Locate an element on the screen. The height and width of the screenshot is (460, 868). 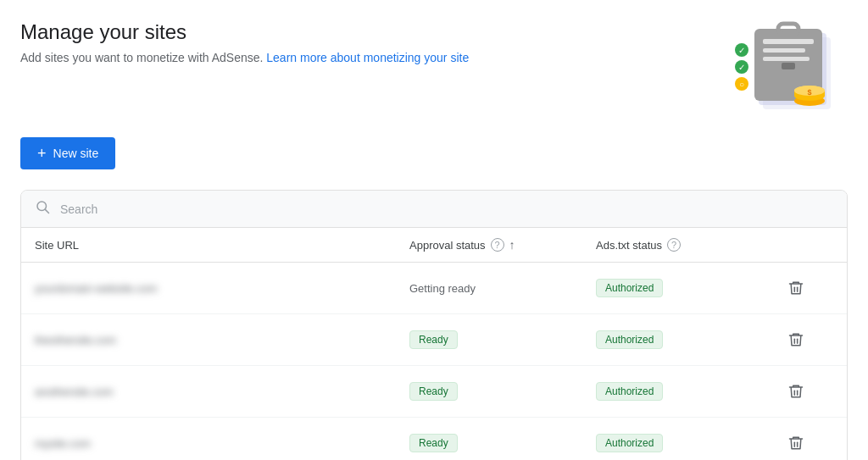
page-description: Add sites you want to monetize with AdSe… is located at coordinates (244, 58).